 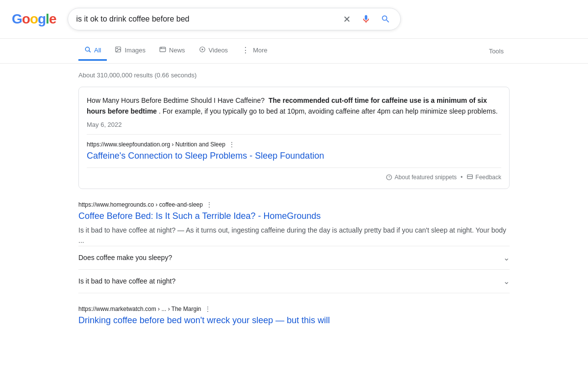 What do you see at coordinates (386, 19) in the screenshot?
I see `search-icon` at bounding box center [386, 19].